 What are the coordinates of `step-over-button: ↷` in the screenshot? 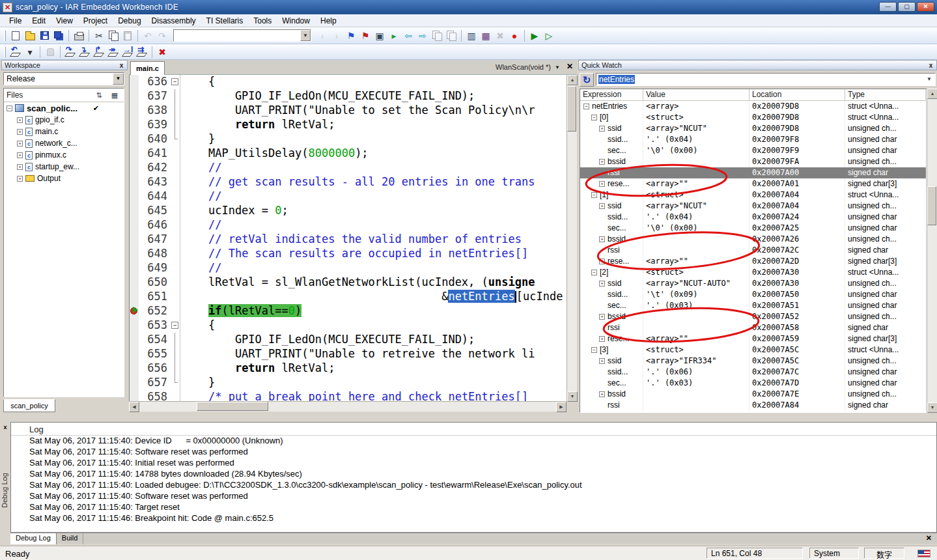 It's located at (70, 52).